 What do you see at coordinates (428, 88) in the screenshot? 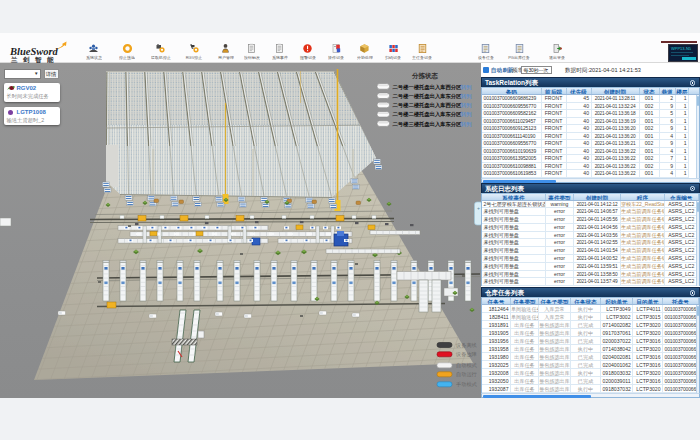
I see `svg-text: 二号楼一楼托盘出入库西分区` at bounding box center [428, 88].